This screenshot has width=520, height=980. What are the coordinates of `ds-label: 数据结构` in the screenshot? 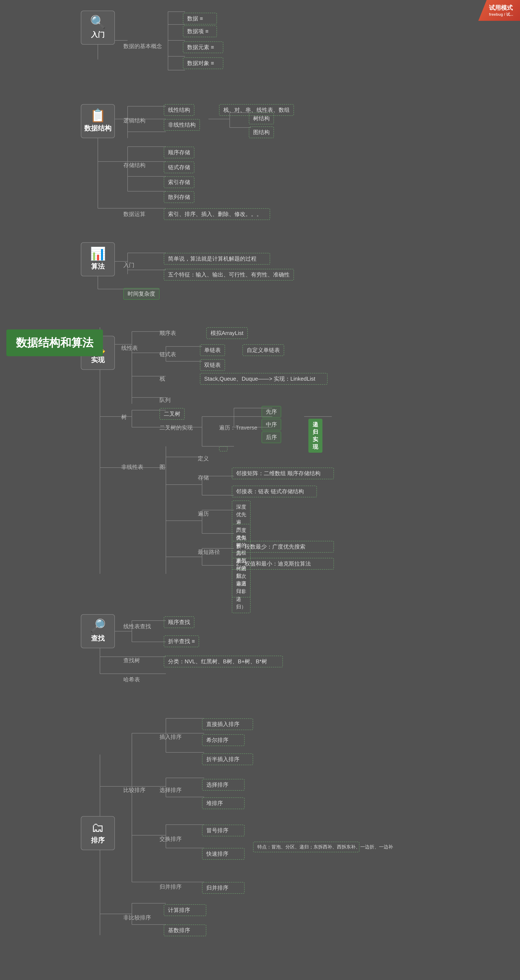 It's located at (98, 129).